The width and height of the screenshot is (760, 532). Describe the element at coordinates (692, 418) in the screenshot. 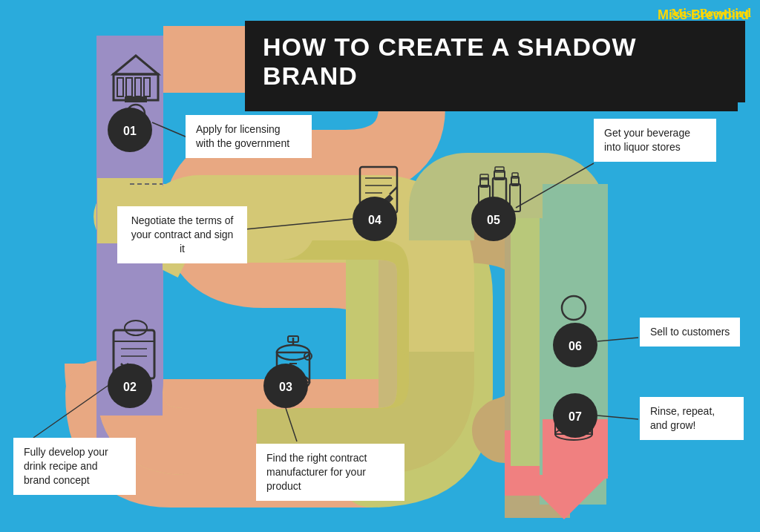

I see `callout-07: Rinse, repeat, and grow!` at that location.